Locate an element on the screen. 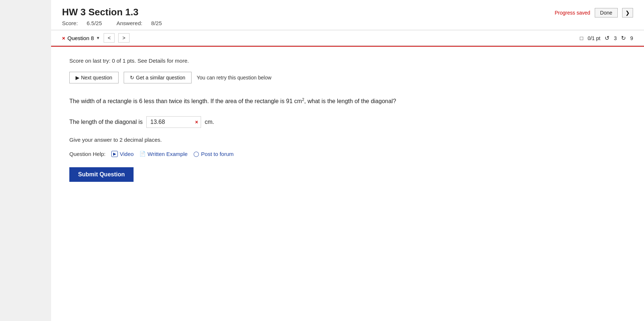 The width and height of the screenshot is (644, 321). question-label: Question 8 is located at coordinates (81, 38).